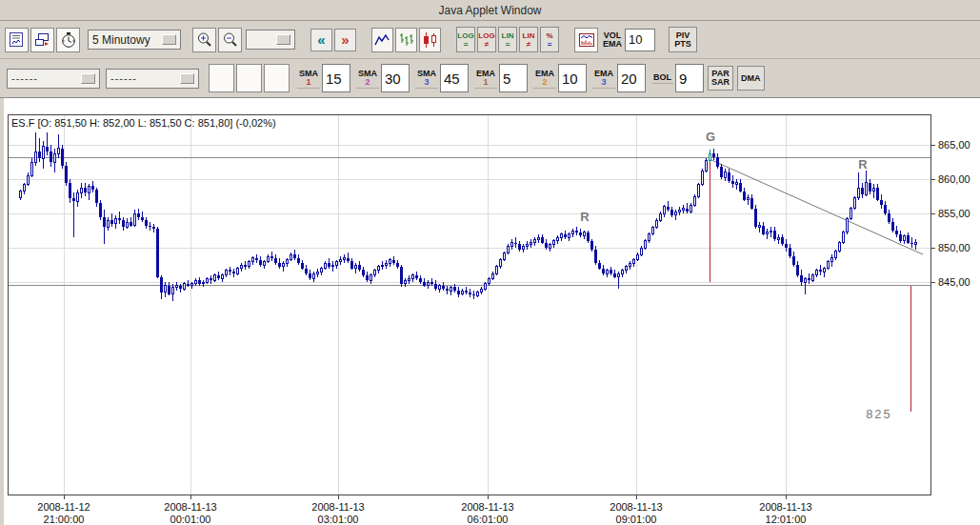  What do you see at coordinates (69, 40) in the screenshot?
I see `interval-clock-button` at bounding box center [69, 40].